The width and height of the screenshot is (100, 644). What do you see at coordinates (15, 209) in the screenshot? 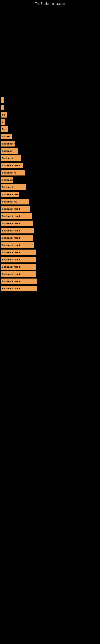
I see `result-bar-16: Bottleneck result` at bounding box center [15, 209].